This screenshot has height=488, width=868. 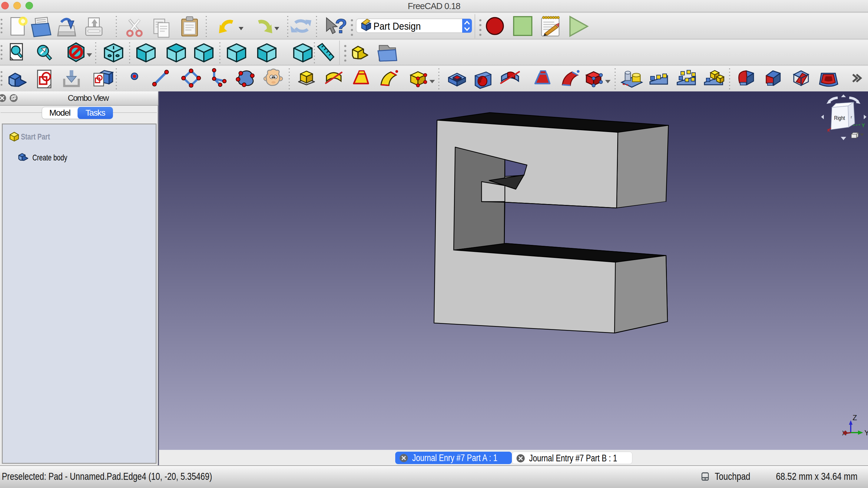 What do you see at coordinates (855, 418) in the screenshot?
I see `svg-text: Z` at bounding box center [855, 418].